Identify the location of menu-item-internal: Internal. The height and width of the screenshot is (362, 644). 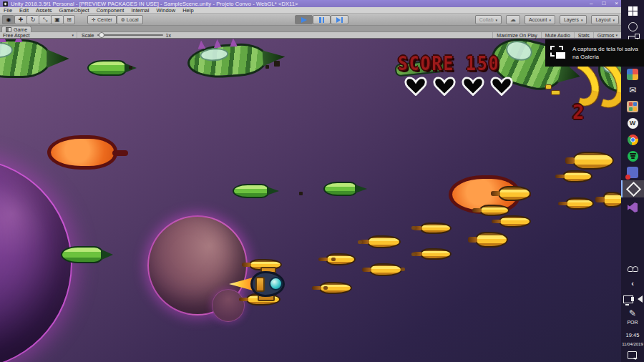
(140, 10).